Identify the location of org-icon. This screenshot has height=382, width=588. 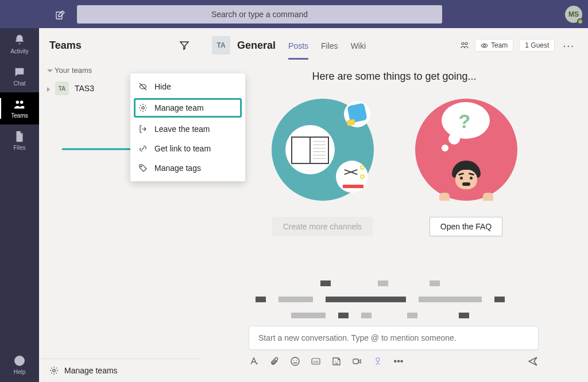
(465, 45).